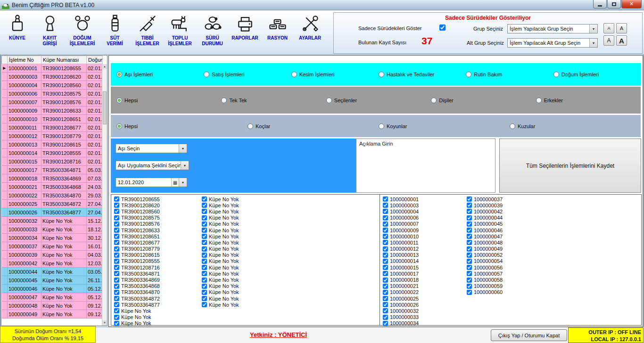 The height and width of the screenshot is (343, 644). What do you see at coordinates (50, 32) in the screenshot?
I see `toolbar-button-kayit-girisi: KAYITGİRİŞİ` at bounding box center [50, 32].